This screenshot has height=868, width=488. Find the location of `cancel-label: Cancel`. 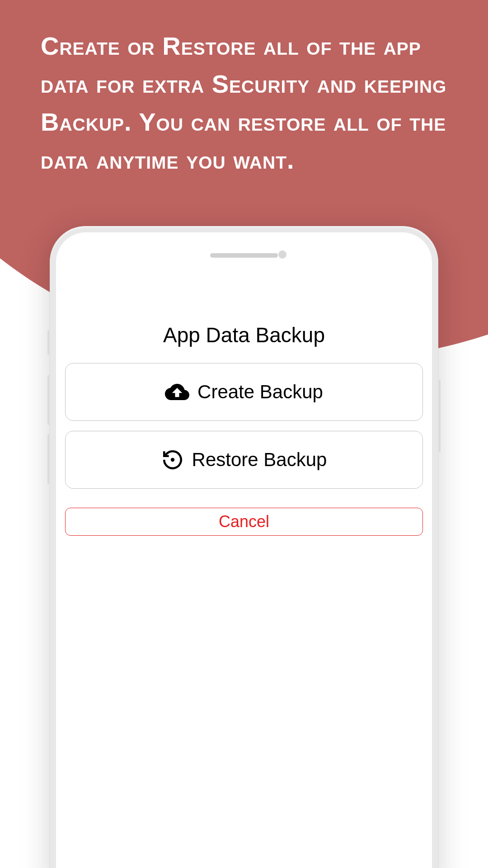

cancel-label: Cancel is located at coordinates (244, 522).